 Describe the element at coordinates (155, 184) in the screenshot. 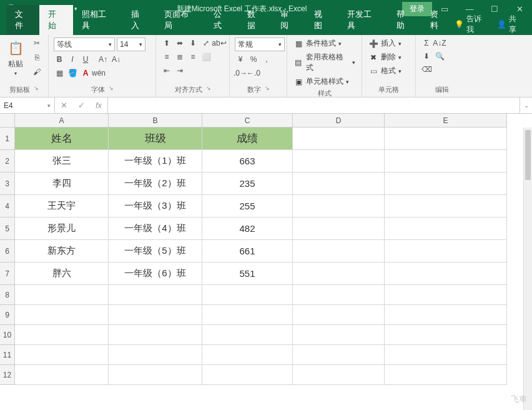

I see `cell: 一年级（2）班` at that location.